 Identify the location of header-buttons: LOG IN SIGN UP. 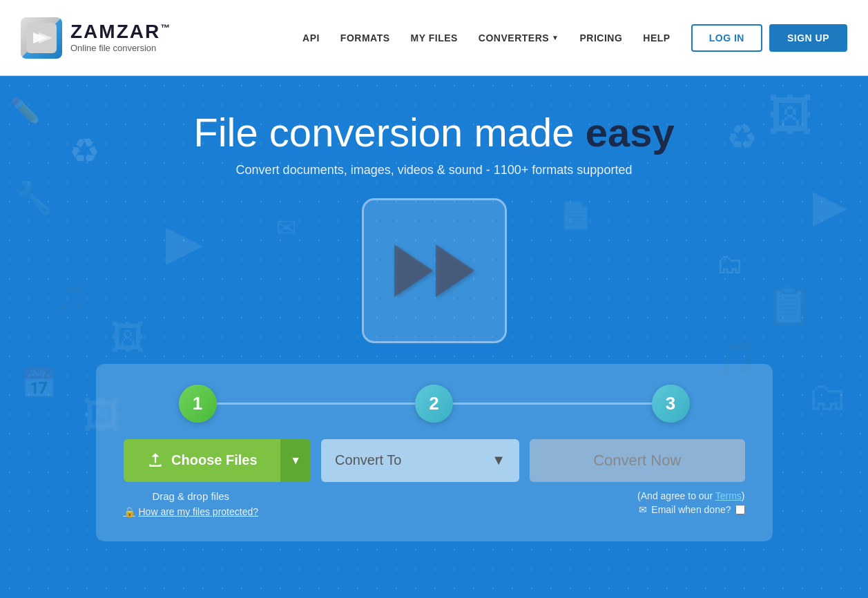
(769, 38).